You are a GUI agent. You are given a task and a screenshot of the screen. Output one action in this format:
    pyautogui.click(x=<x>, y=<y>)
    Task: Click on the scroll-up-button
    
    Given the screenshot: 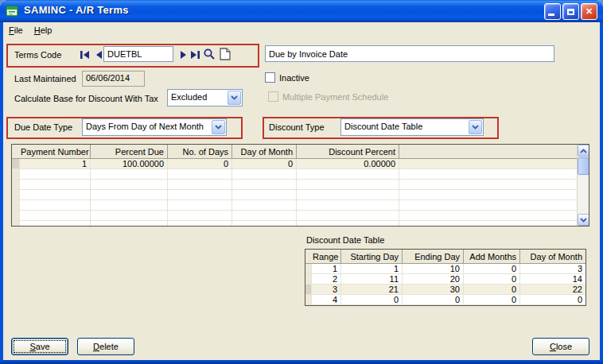 What is the action you would take?
    pyautogui.click(x=584, y=151)
    